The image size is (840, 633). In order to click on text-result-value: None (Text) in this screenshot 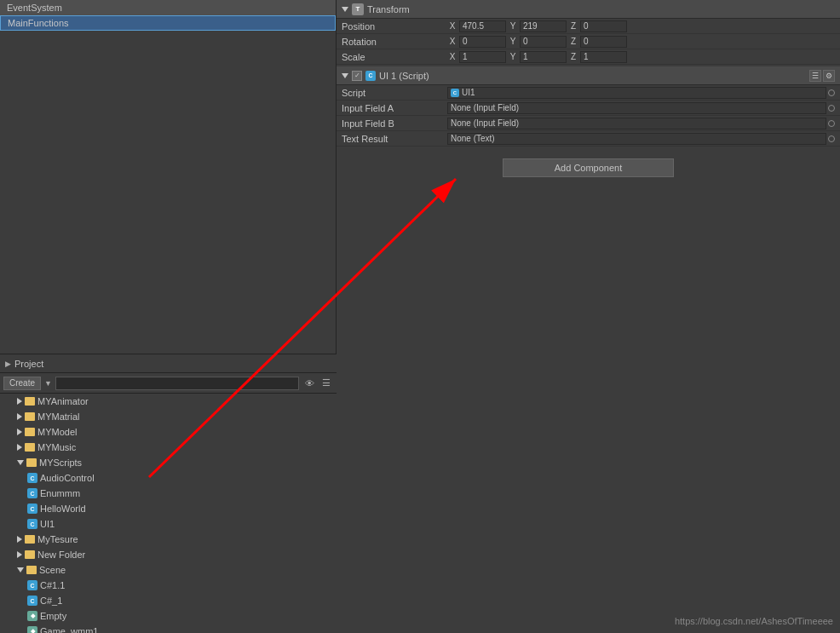, I will do `click(637, 139)`.